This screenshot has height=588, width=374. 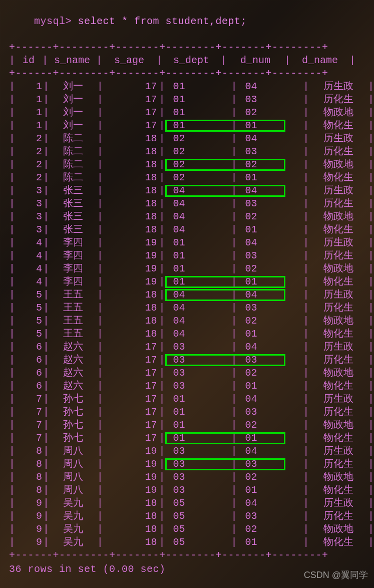 What do you see at coordinates (29, 490) in the screenshot?
I see `cell-id: 8` at bounding box center [29, 490].